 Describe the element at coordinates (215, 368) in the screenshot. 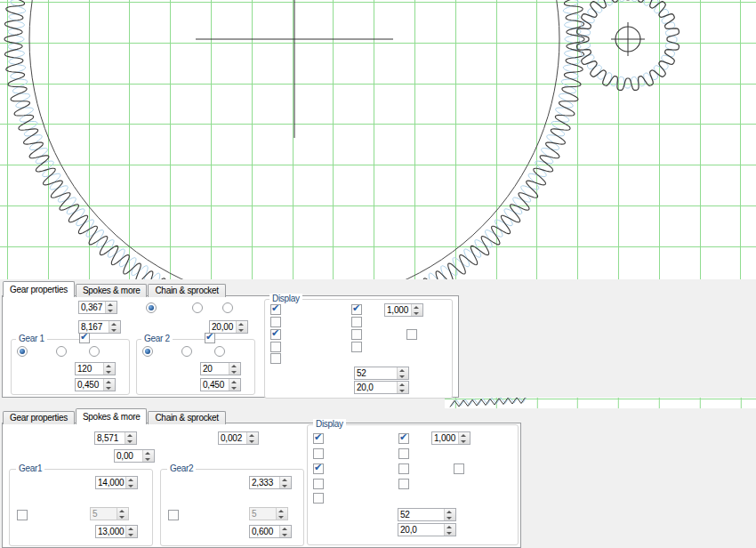

I see `gear2-teeth-value: 20` at that location.